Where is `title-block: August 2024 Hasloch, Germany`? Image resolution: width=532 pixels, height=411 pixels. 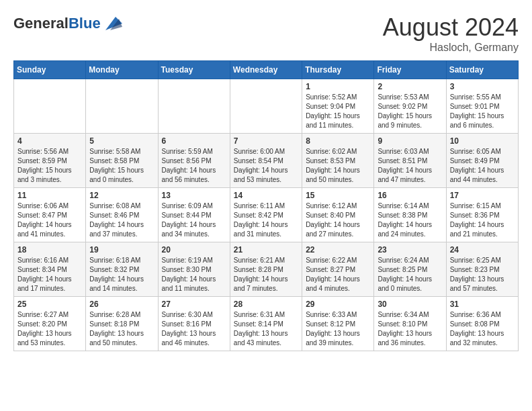 title-block: August 2024 Hasloch, Germany is located at coordinates (451, 34).